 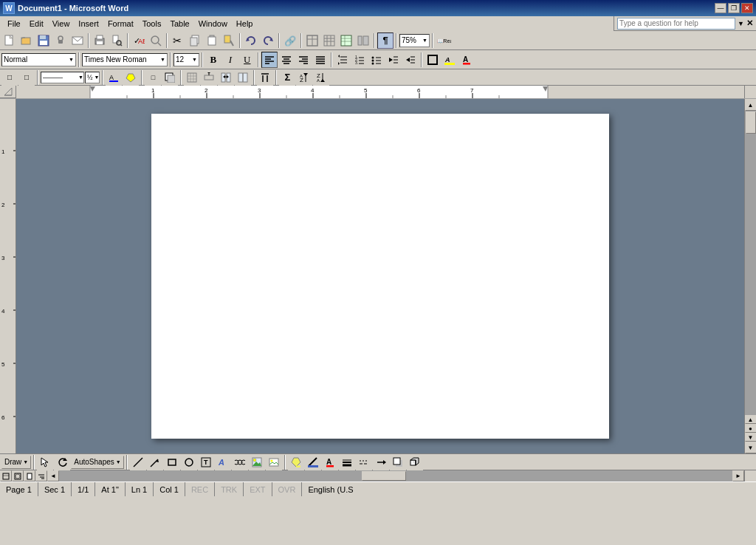 I want to click on draw-oval-button, so click(x=189, y=462).